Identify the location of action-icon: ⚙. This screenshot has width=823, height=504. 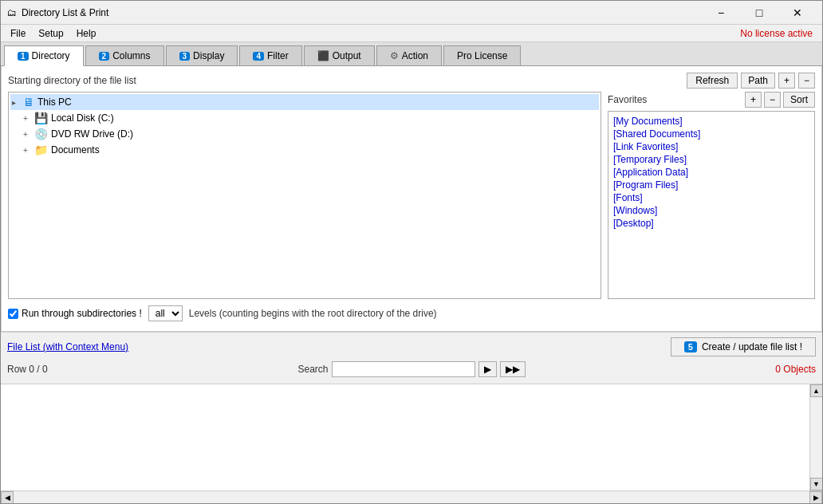
(394, 56).